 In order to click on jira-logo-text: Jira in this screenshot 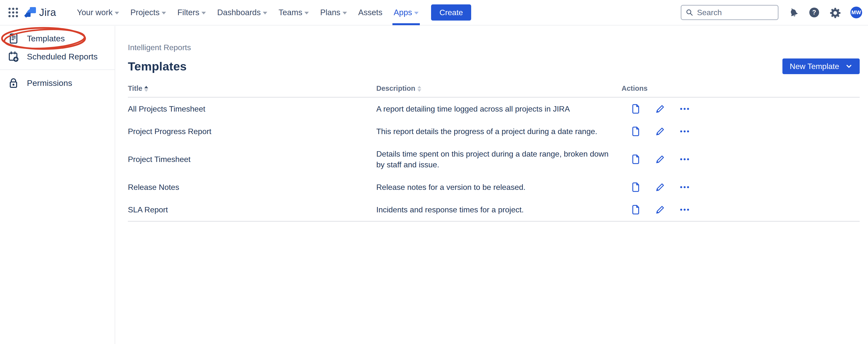, I will do `click(48, 12)`.